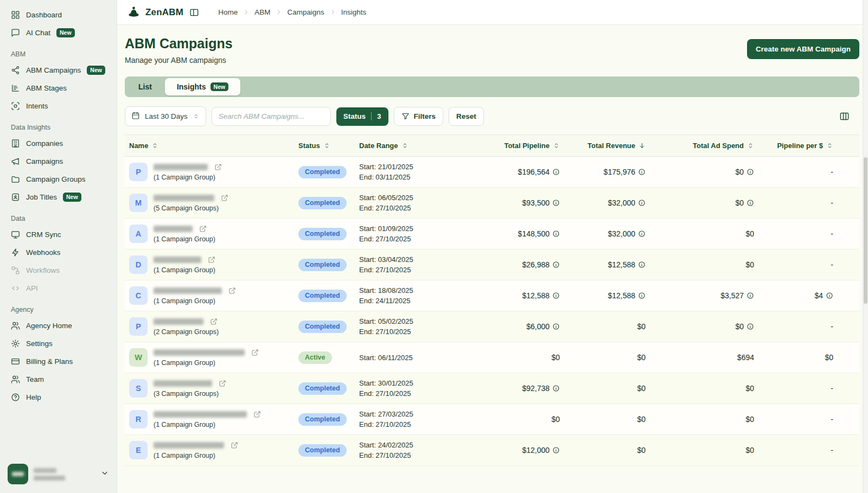 This screenshot has height=493, width=868. I want to click on table-row: R(1 Campaign Group)CompletedStart: 27/03…, so click(492, 420).